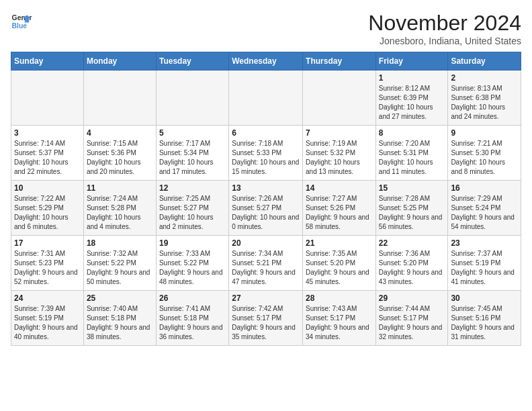 This screenshot has height=411, width=532. I want to click on day-number: 30, so click(484, 298).